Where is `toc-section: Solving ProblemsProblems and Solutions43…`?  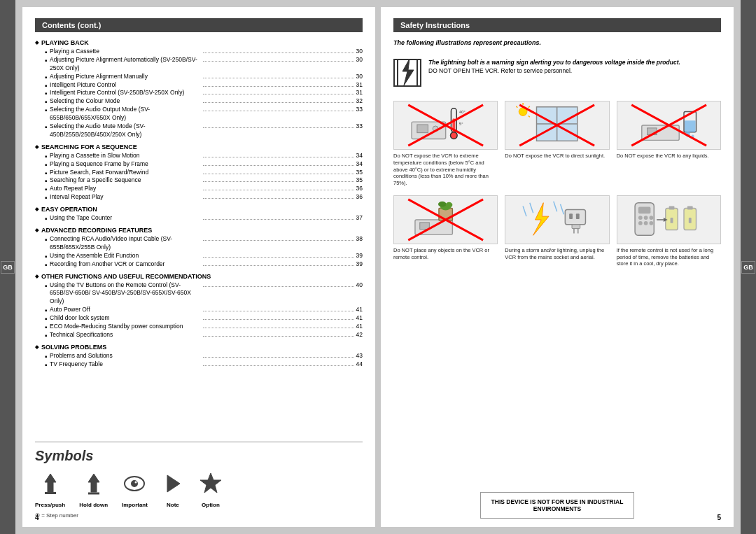 toc-section: Solving ProblemsProblems and Solutions43… is located at coordinates (199, 356).